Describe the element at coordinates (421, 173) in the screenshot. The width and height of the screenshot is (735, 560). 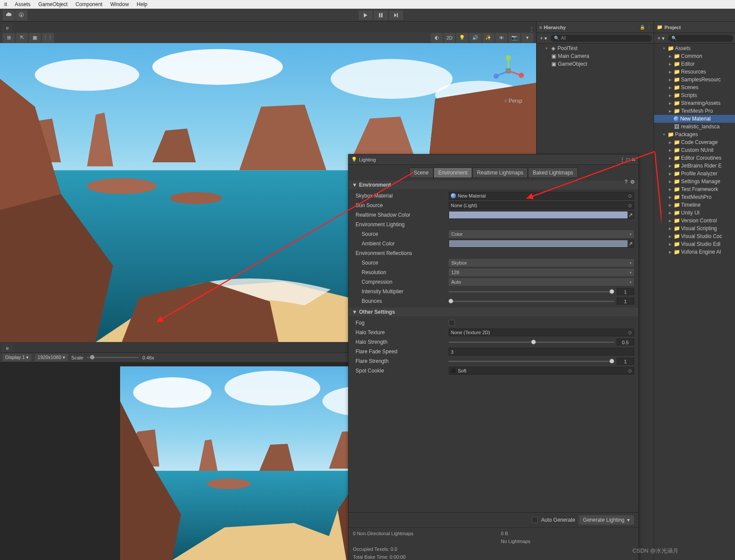
I see `tab-scene: Scene` at that location.